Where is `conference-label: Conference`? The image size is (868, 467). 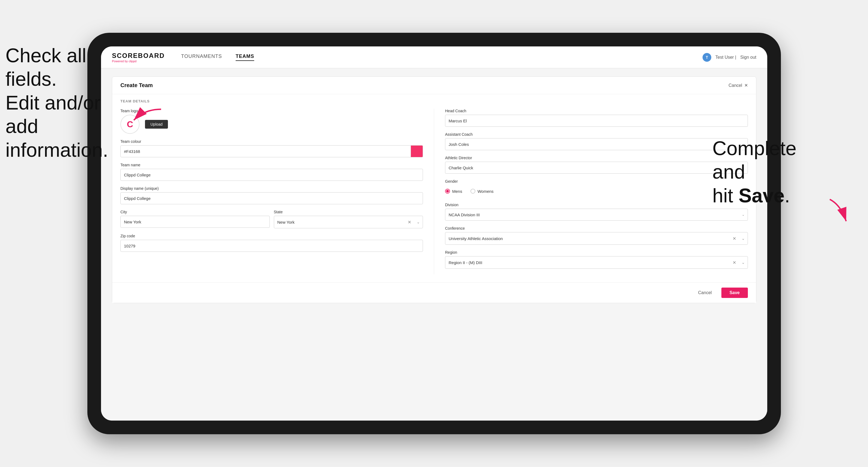 conference-label: Conference is located at coordinates (596, 228).